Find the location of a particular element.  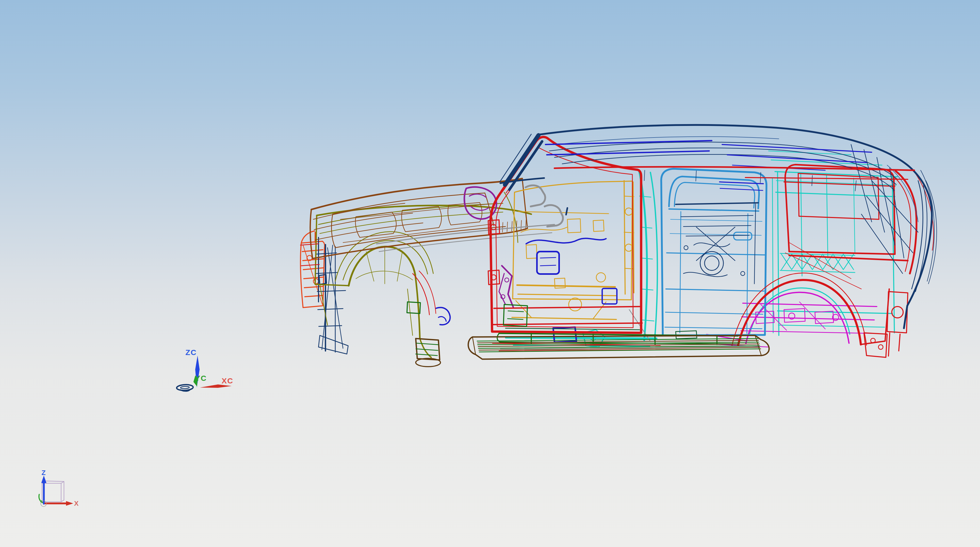

view-z-label: Z is located at coordinates (44, 473).